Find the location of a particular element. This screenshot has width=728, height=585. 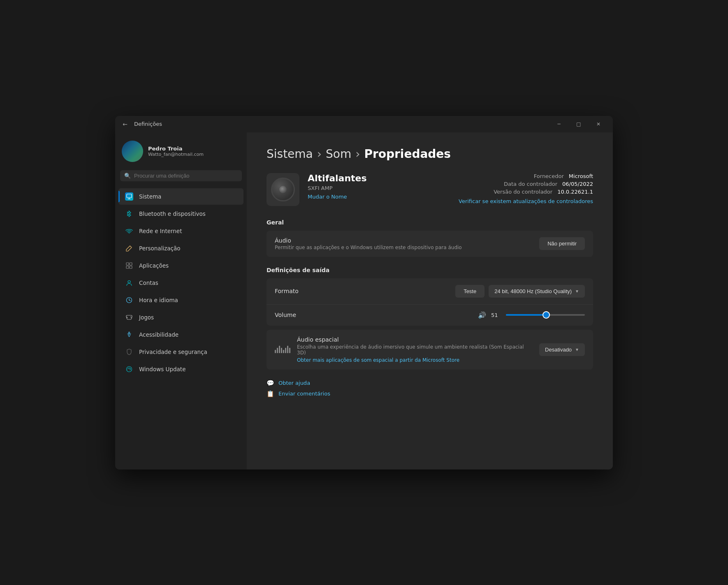

device-header: Altifalantes SXFI AMP Mudar o Nome Forne… is located at coordinates (430, 190).